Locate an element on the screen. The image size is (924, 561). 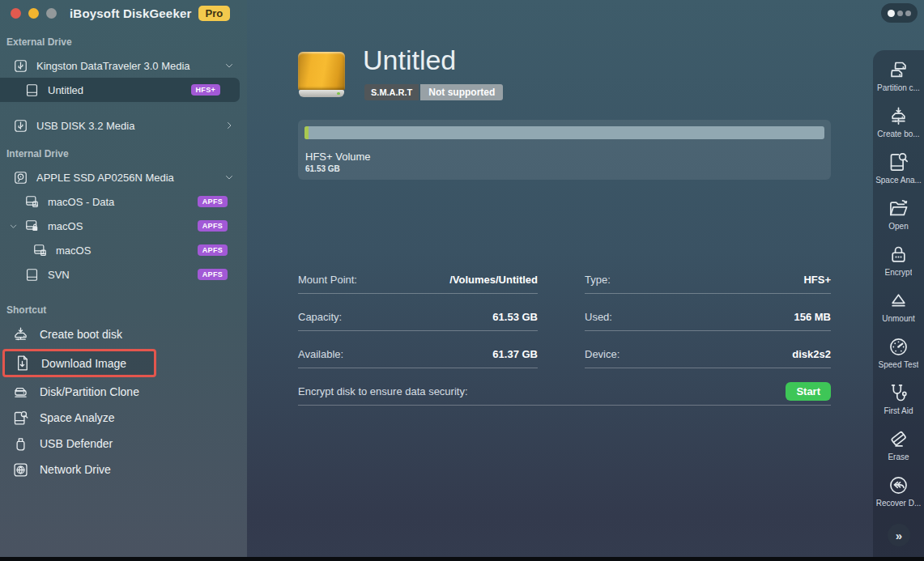
toolbar-expand-button: » is located at coordinates (899, 535).